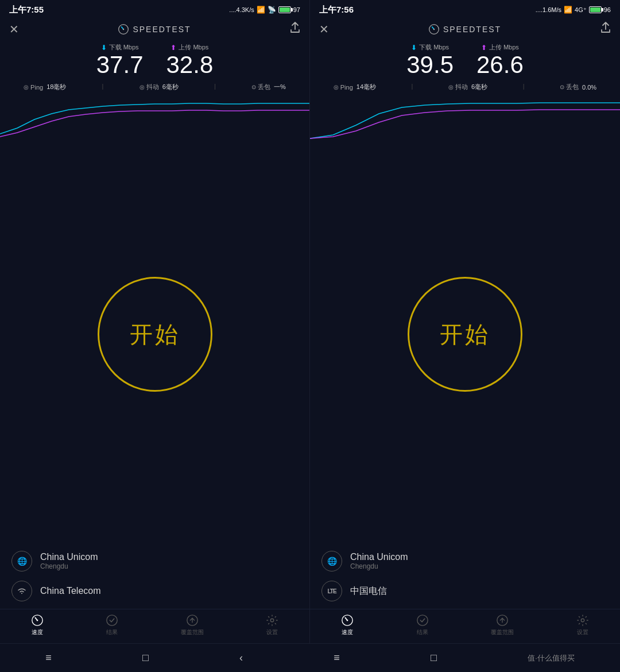  Describe the element at coordinates (465, 117) in the screenshot. I see `right-graph-svg` at that location.